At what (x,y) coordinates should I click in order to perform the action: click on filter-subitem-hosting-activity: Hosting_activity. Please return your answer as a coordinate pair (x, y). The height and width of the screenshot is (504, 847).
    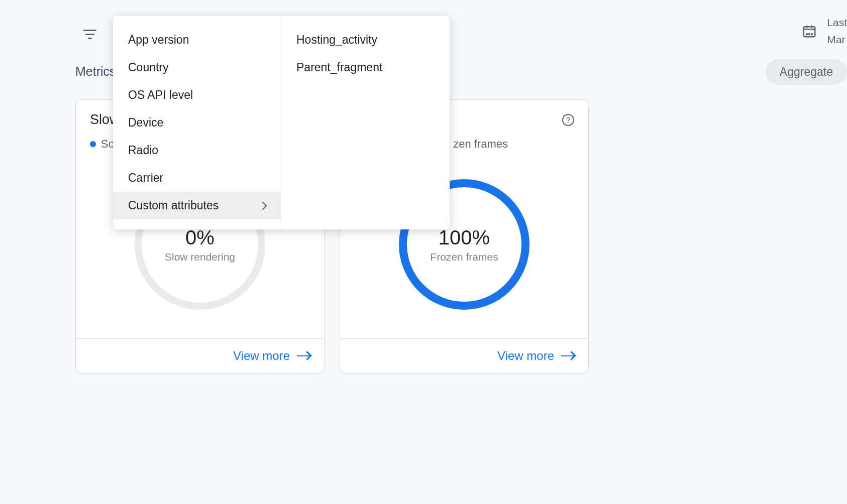
    Looking at the image, I should click on (366, 40).